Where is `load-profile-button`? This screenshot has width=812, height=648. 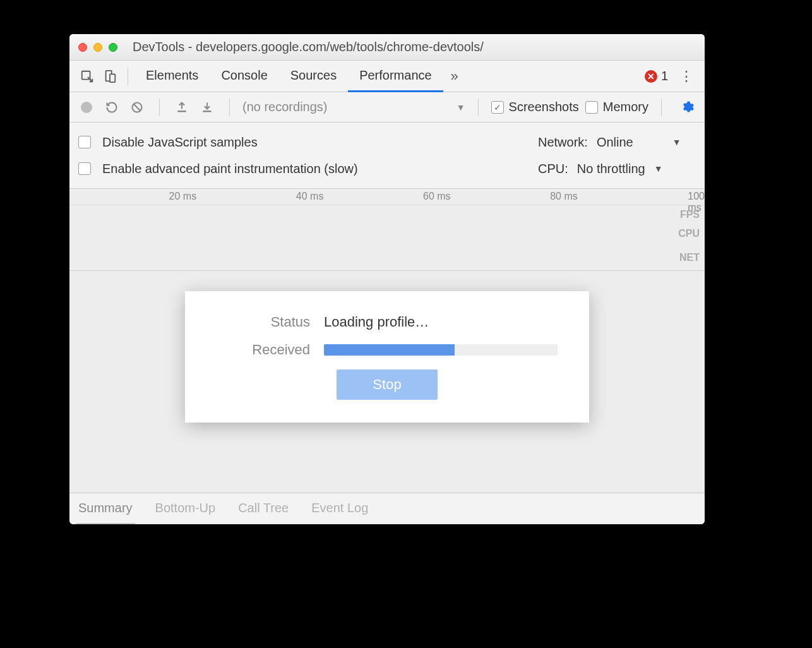
load-profile-button is located at coordinates (182, 107).